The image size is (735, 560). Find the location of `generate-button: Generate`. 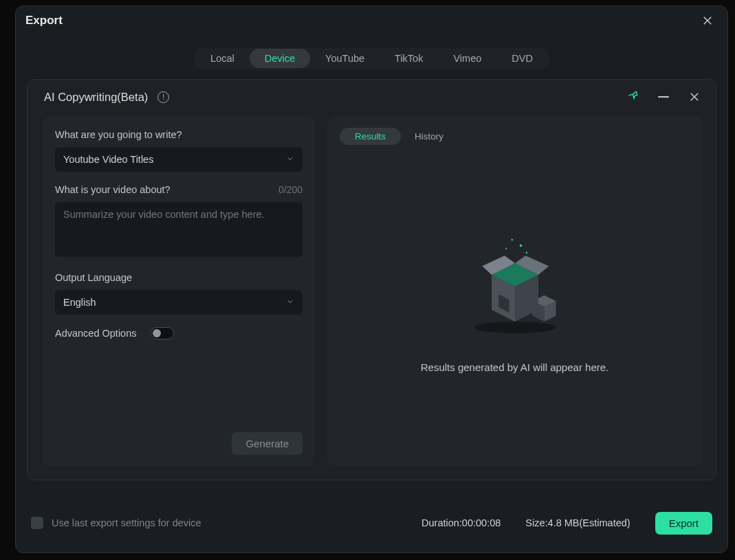

generate-button: Generate is located at coordinates (267, 444).